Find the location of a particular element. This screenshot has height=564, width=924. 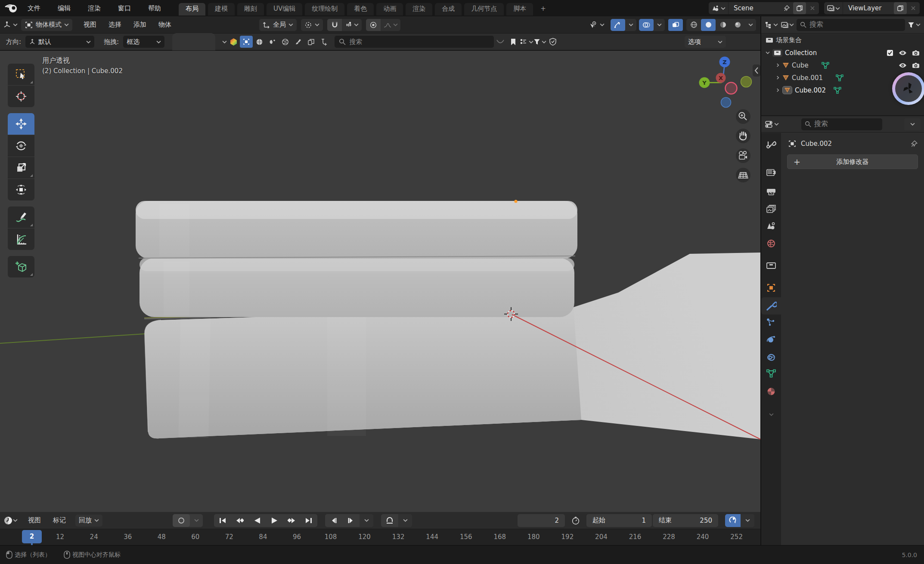

timeline-editor-type is located at coordinates (10, 521).